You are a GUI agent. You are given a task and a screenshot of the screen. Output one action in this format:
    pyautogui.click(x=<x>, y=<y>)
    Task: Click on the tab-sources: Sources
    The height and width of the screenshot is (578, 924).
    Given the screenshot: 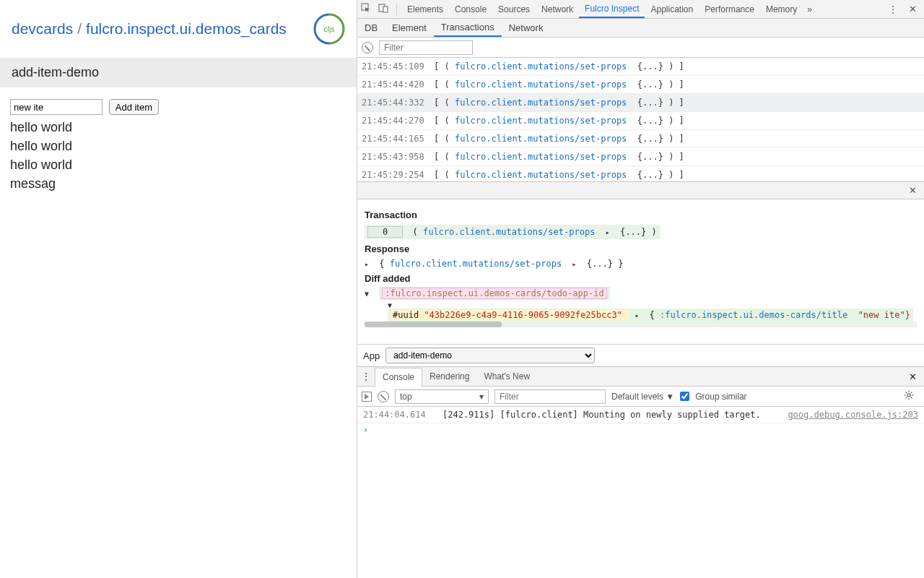 What is the action you would take?
    pyautogui.click(x=514, y=9)
    